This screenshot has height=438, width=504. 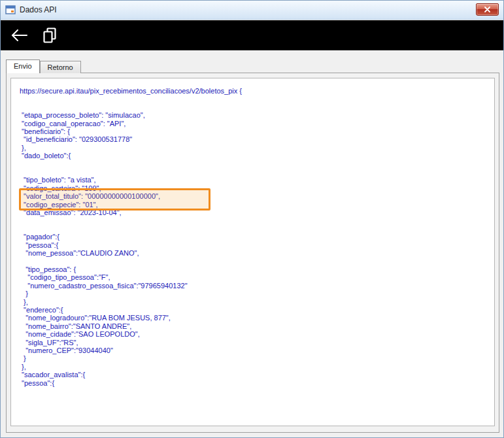 I want to click on copy-button, so click(x=50, y=35).